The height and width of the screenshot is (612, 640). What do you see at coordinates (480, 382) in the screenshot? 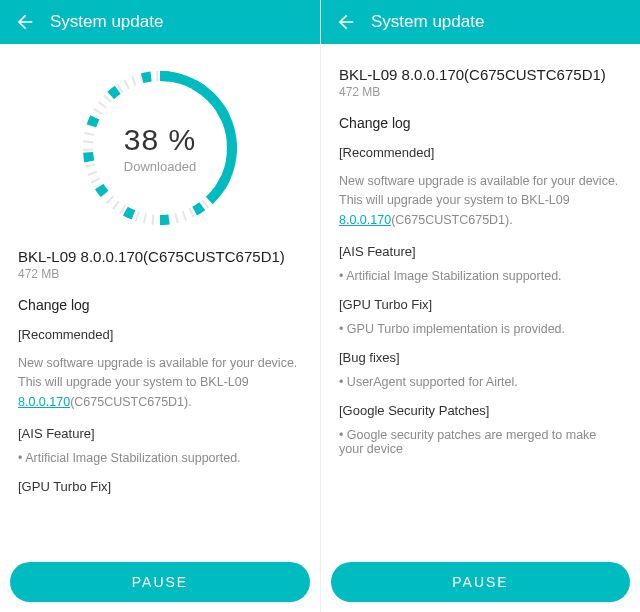
I see `bug-bullet: UserAgent supported for Airtel.` at bounding box center [480, 382].